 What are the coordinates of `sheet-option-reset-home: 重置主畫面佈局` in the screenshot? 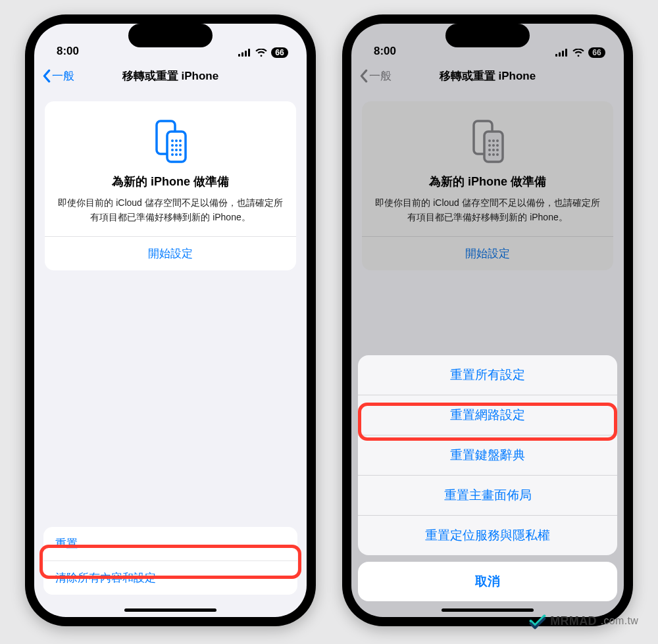 It's located at (488, 495).